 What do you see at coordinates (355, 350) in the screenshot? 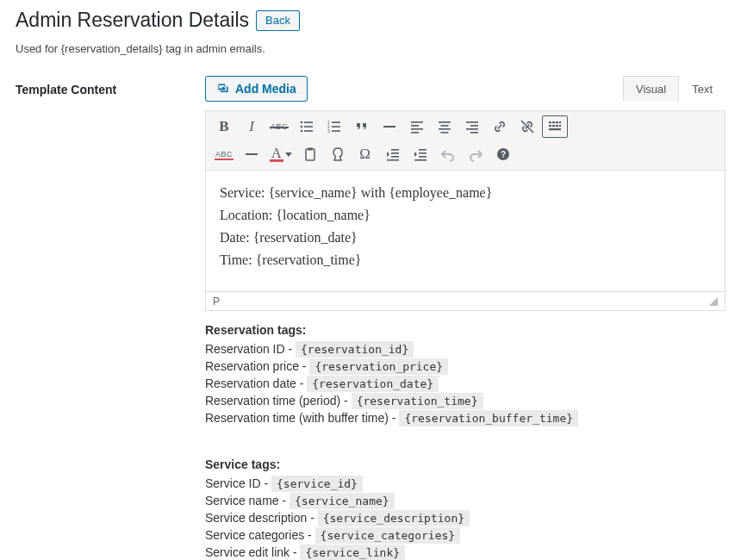
I see `tag-code: {reservation_id}` at bounding box center [355, 350].